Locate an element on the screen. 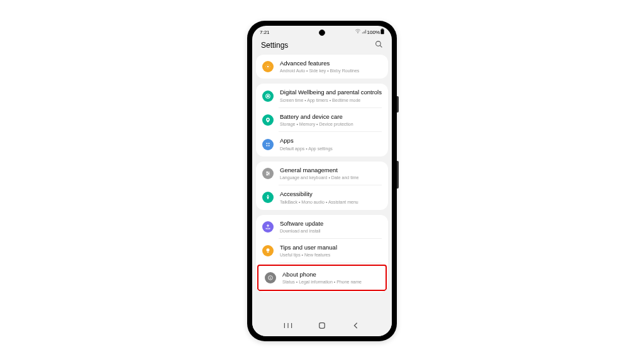  page-title: Settings is located at coordinates (274, 45).